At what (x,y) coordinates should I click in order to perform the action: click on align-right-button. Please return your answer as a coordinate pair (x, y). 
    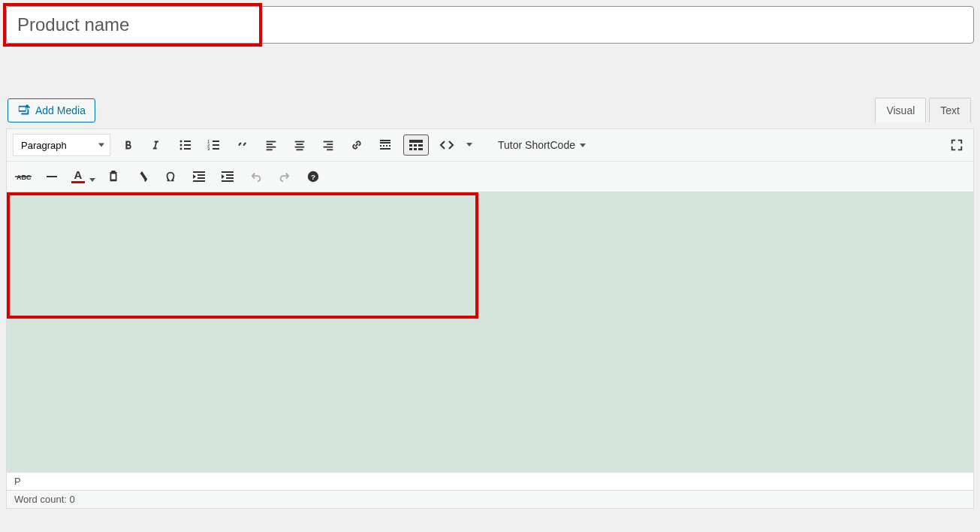
    Looking at the image, I should click on (328, 145).